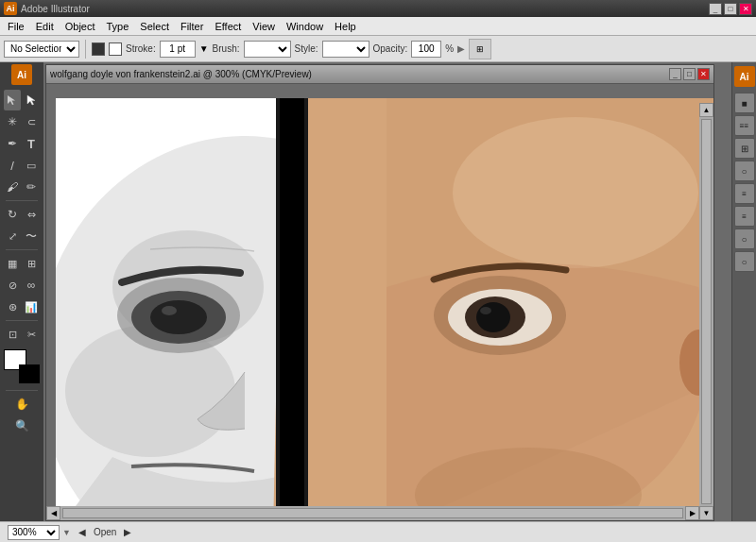 The image size is (756, 542). What do you see at coordinates (22, 426) in the screenshot?
I see `zoom-tool: 🔍` at bounding box center [22, 426].